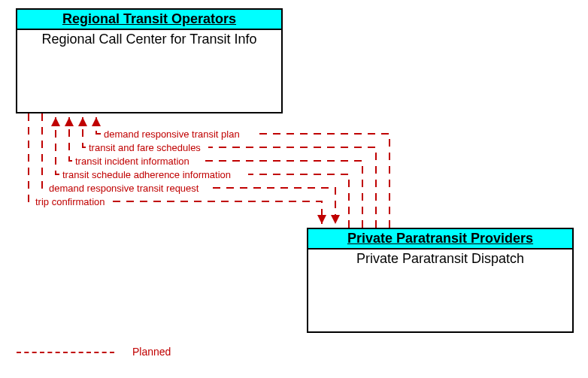 The height and width of the screenshot is (378, 588). Describe the element at coordinates (171, 134) in the screenshot. I see `flow-label: demand responsive transit plan` at that location.